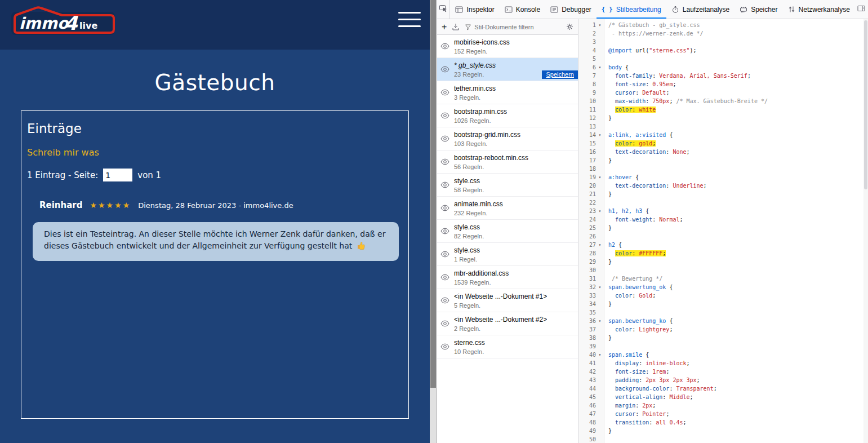 This screenshot has width=868, height=443. What do you see at coordinates (738, 372) in the screenshot?
I see `code-line: font-size: 1rem;` at bounding box center [738, 372].